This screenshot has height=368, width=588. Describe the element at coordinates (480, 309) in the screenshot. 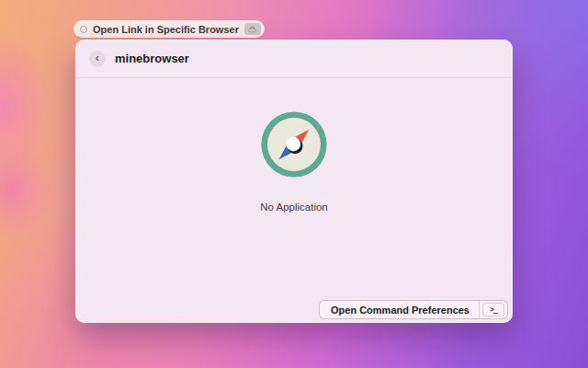

I see `button-divider` at that location.